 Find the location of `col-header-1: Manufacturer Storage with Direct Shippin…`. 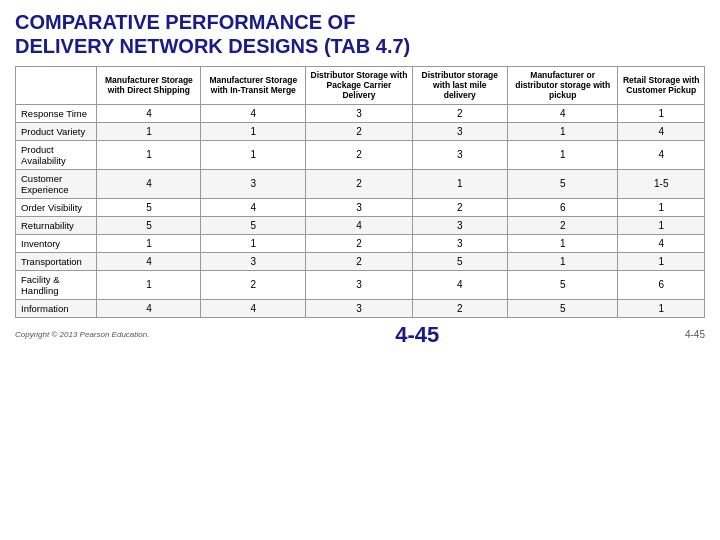

col-header-1: Manufacturer Storage with Direct Shippin… is located at coordinates (149, 86).